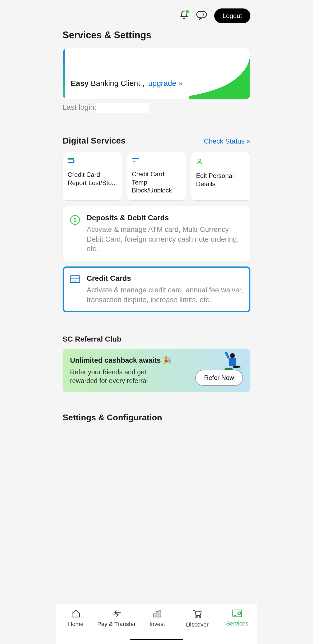 The image size is (313, 644). What do you see at coordinates (165, 278) in the screenshot?
I see `card-title: Credit Cards` at bounding box center [165, 278].